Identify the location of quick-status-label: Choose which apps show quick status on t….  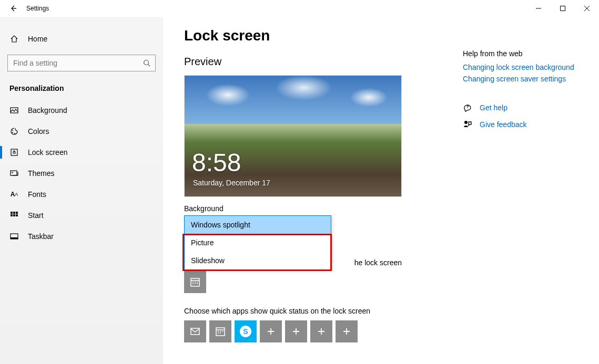
(321, 311).